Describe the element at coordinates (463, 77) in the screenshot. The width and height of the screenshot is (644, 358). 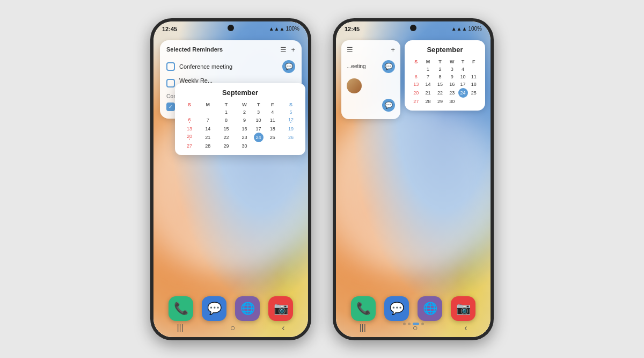
I see `cal2-day-10: 10` at that location.